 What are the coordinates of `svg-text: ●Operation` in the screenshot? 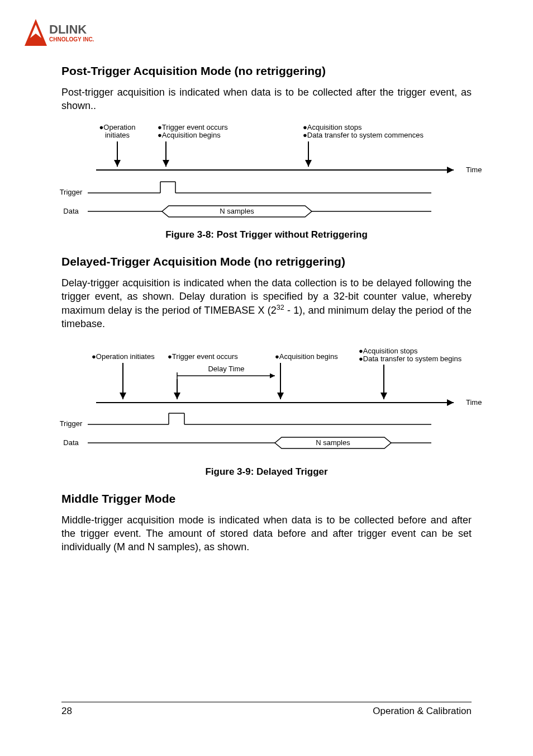 It's located at (117, 127).